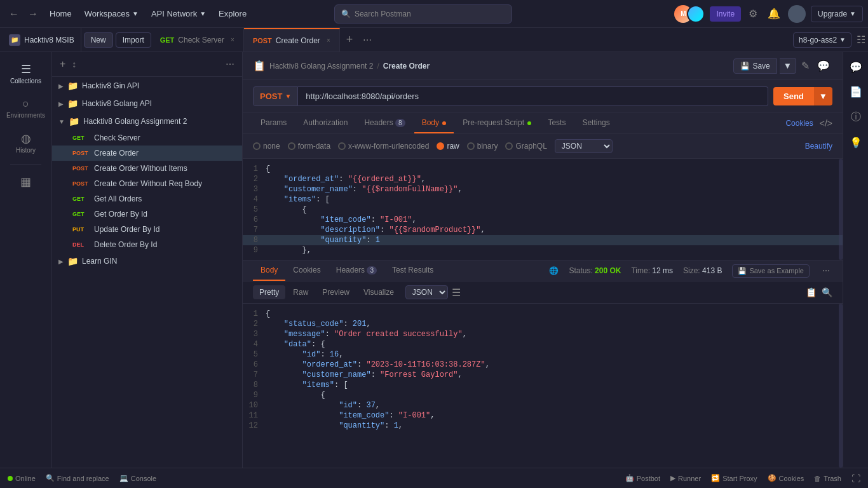 The image size is (868, 488). What do you see at coordinates (147, 199) in the screenshot?
I see `list-item-get-all-orders: GET Get All Orders` at bounding box center [147, 199].